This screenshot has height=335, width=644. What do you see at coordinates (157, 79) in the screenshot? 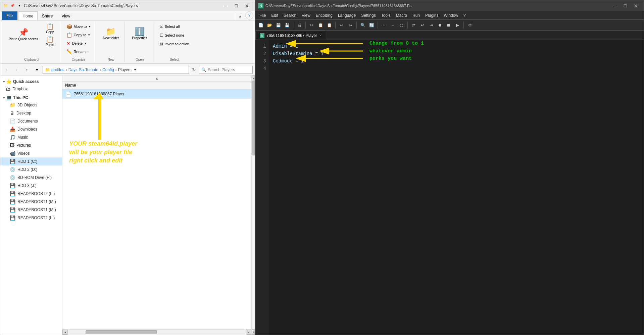
I see `scroll-up-button: ▲` at bounding box center [157, 79].